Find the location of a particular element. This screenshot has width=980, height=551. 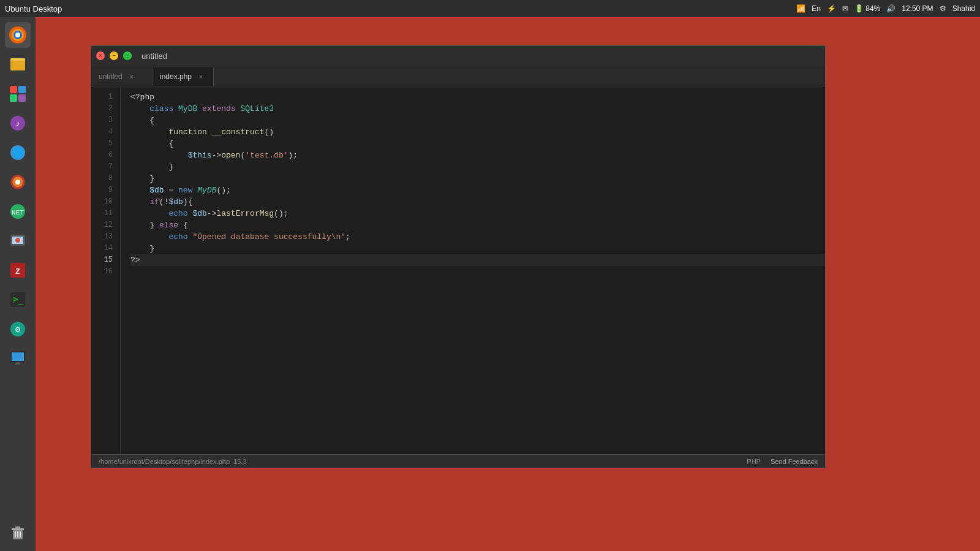

line-num-13: 13 is located at coordinates (102, 237).